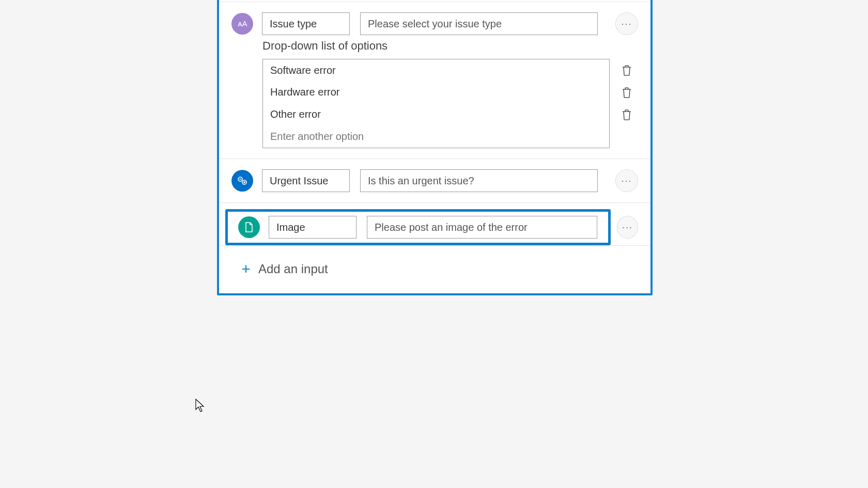 The width and height of the screenshot is (868, 488). What do you see at coordinates (436, 137) in the screenshot?
I see `option-input-new` at bounding box center [436, 137].